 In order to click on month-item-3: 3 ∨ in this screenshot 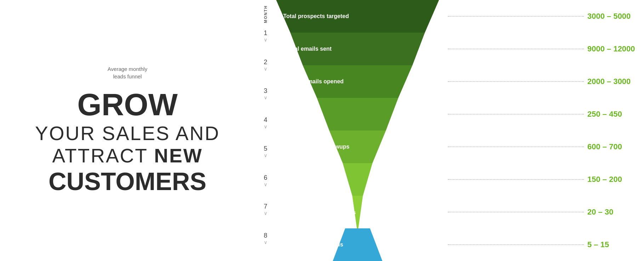, I will do `click(266, 102)`.